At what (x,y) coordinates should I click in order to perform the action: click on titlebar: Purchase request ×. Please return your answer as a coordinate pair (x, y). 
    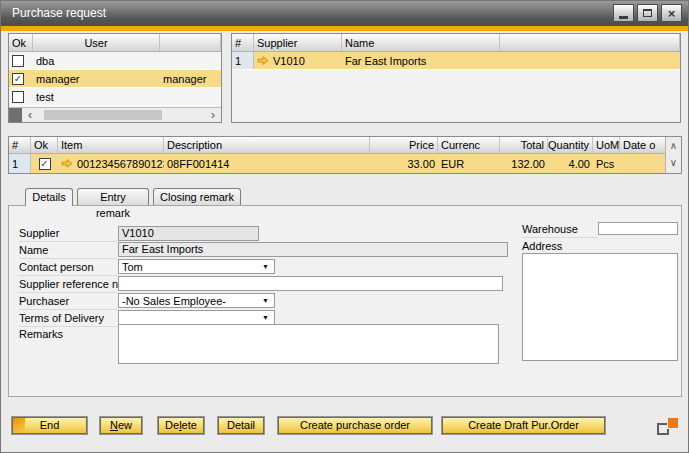
    Looking at the image, I should click on (344, 14).